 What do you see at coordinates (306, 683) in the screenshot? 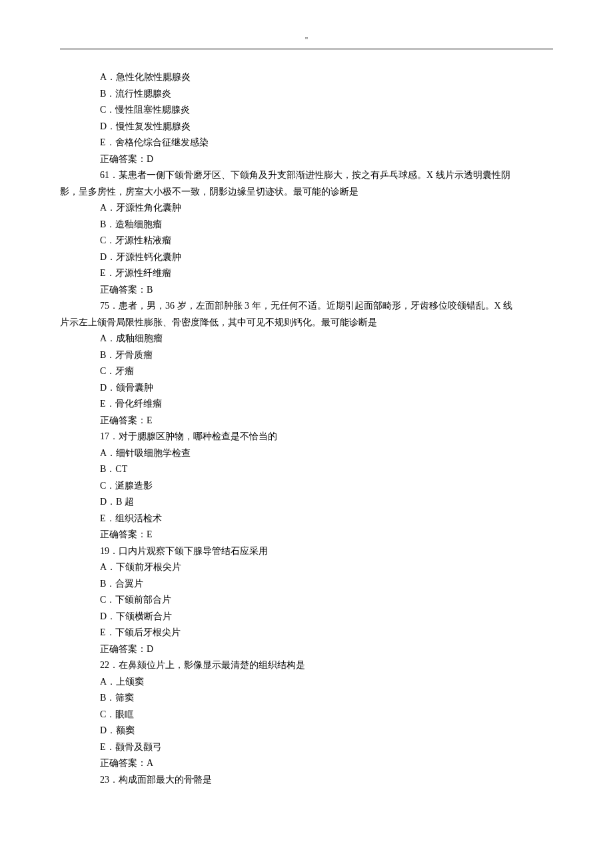
I see `q22-option-a: A．上颌窦` at bounding box center [306, 683].